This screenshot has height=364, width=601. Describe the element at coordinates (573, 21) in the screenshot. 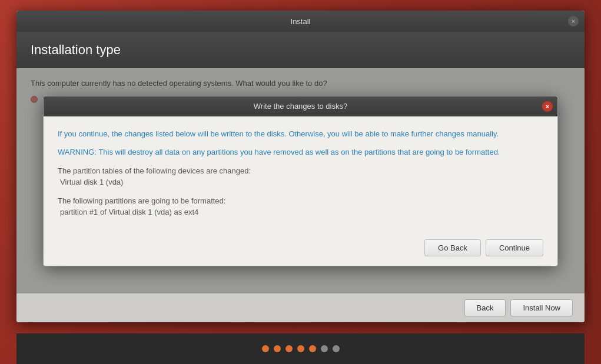

I see `window-close-button: ×` at that location.